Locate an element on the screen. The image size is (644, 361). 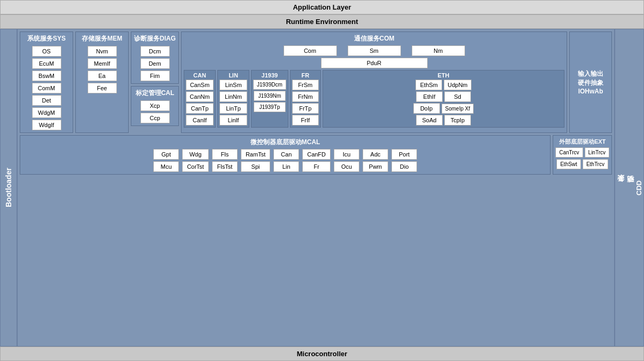
can-title: CAN is located at coordinates (200, 75).